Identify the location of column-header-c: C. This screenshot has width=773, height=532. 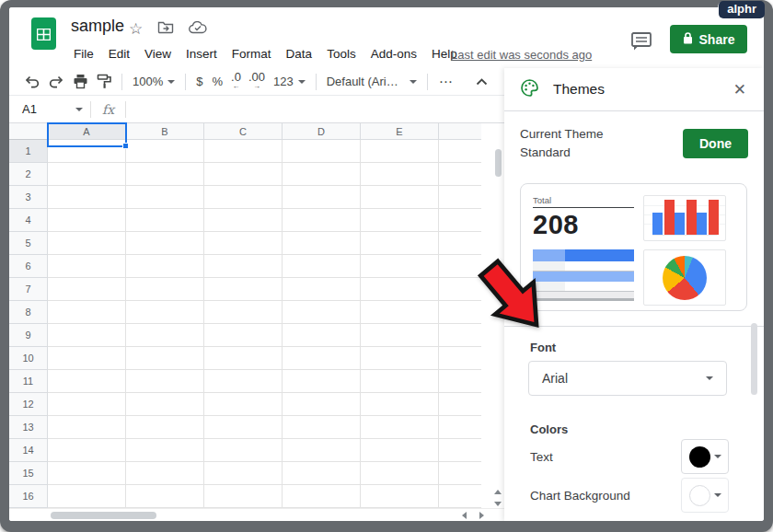
(243, 132).